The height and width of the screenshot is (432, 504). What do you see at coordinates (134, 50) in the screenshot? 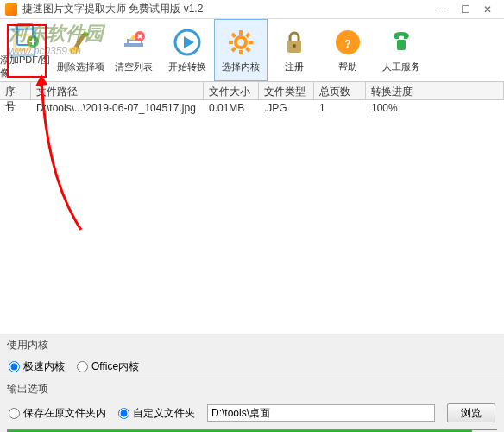
I see `clear-button: 清空列表` at bounding box center [134, 50].